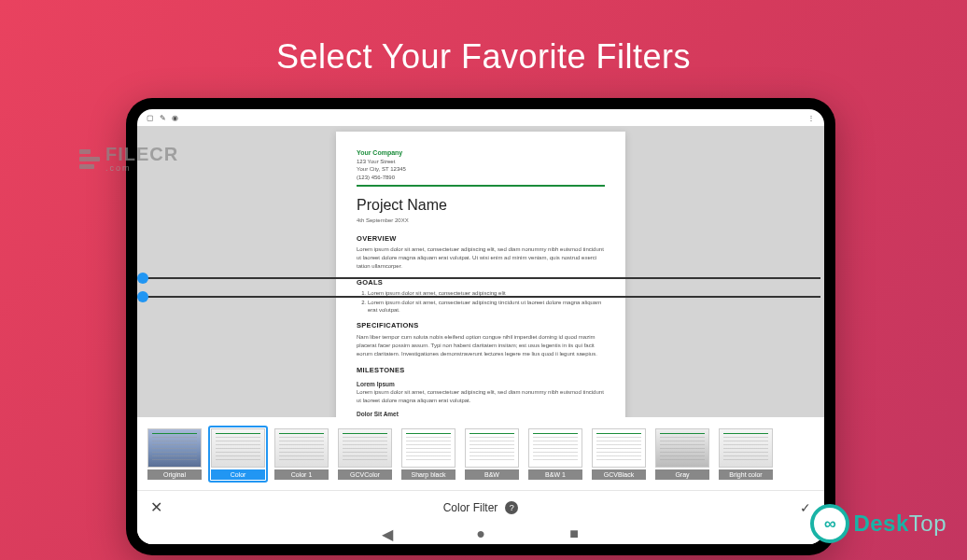 The height and width of the screenshot is (560, 967). What do you see at coordinates (470, 508) in the screenshot?
I see `bottom-bar-title: Color Filter` at bounding box center [470, 508].